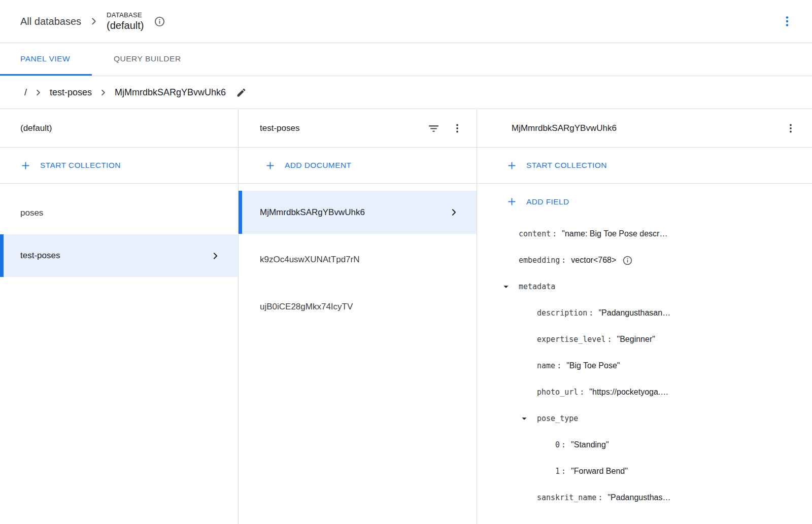 This screenshot has height=524, width=812. I want to click on database-title-block: DATABASE (default), so click(125, 21).